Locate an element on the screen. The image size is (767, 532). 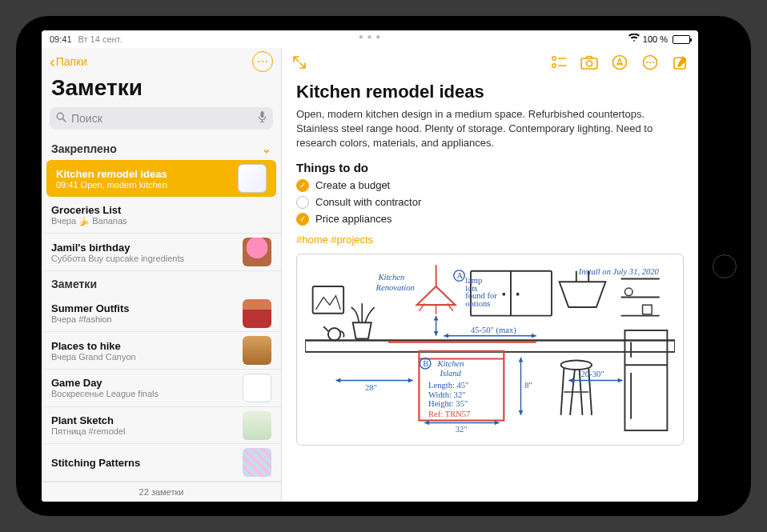
todo-item: ✓ Create a budget is located at coordinates (490, 186).